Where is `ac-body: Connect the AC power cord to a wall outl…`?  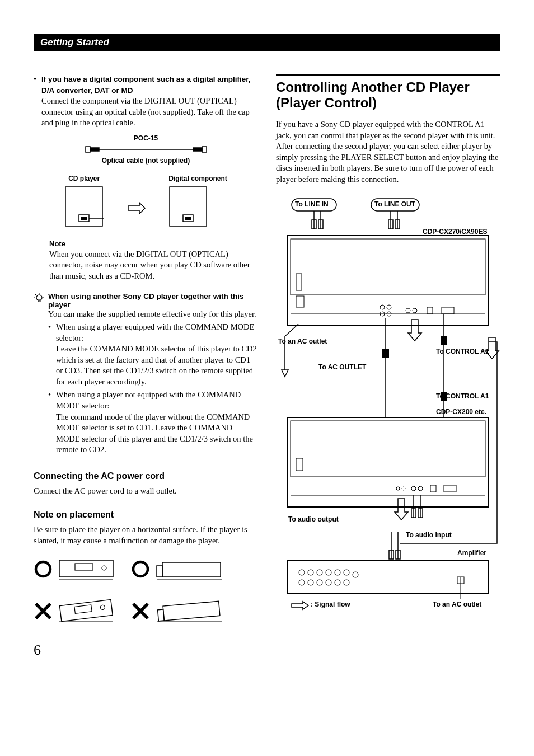 ac-body: Connect the AC power cord to a wall outl… is located at coordinates (146, 491).